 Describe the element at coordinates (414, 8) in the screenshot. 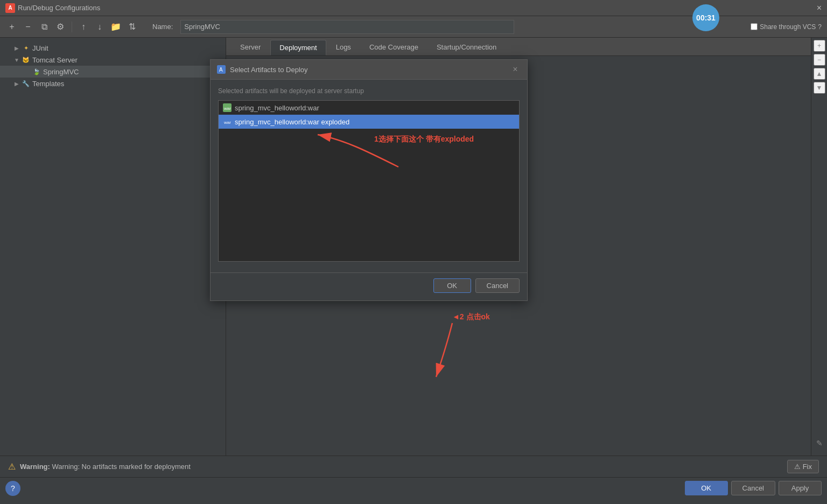

I see `title-bar: A Run/Debug Configurations 00:31 ×` at that location.